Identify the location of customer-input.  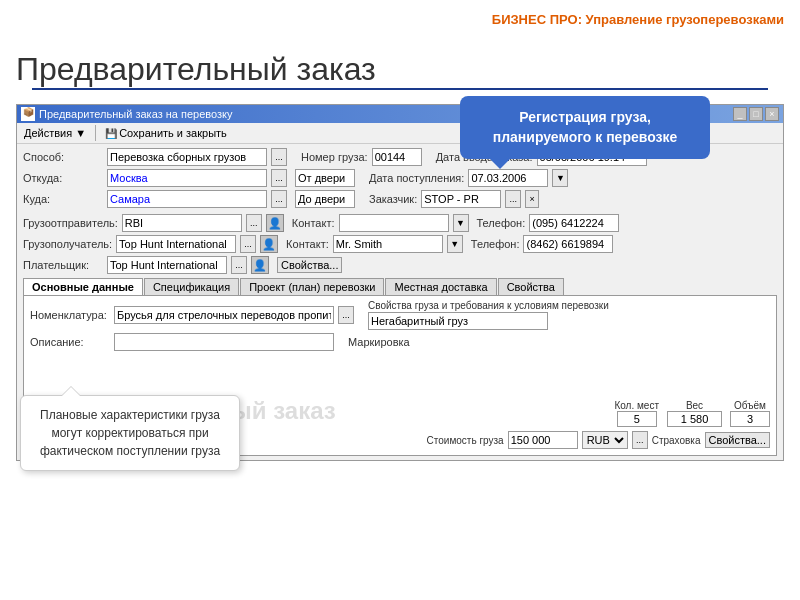
(461, 199).